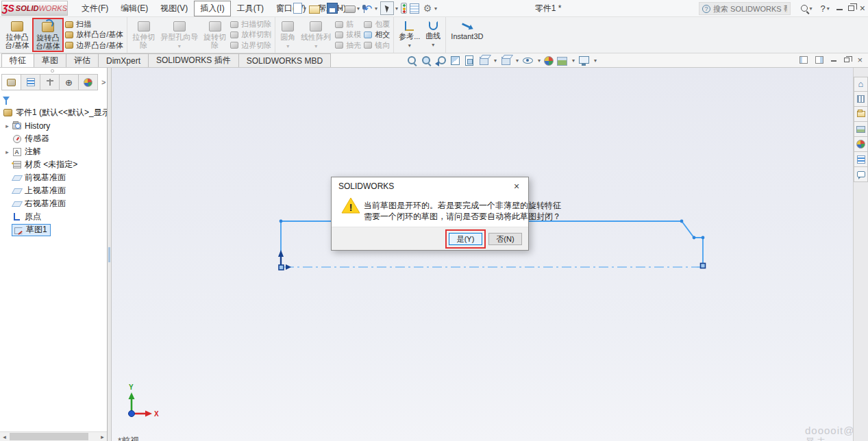 The image size is (868, 441). I want to click on hole-wizard-button: 异型孔向导 ▾, so click(179, 35).